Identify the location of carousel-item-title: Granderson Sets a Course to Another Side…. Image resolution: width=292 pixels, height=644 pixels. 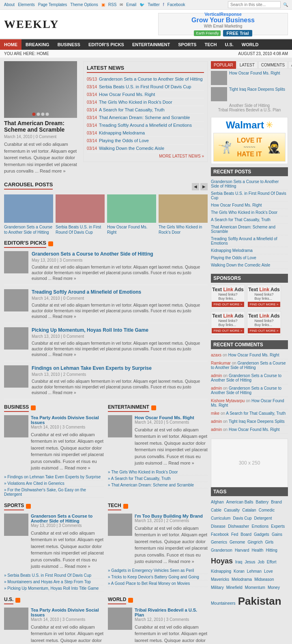
(28, 230).